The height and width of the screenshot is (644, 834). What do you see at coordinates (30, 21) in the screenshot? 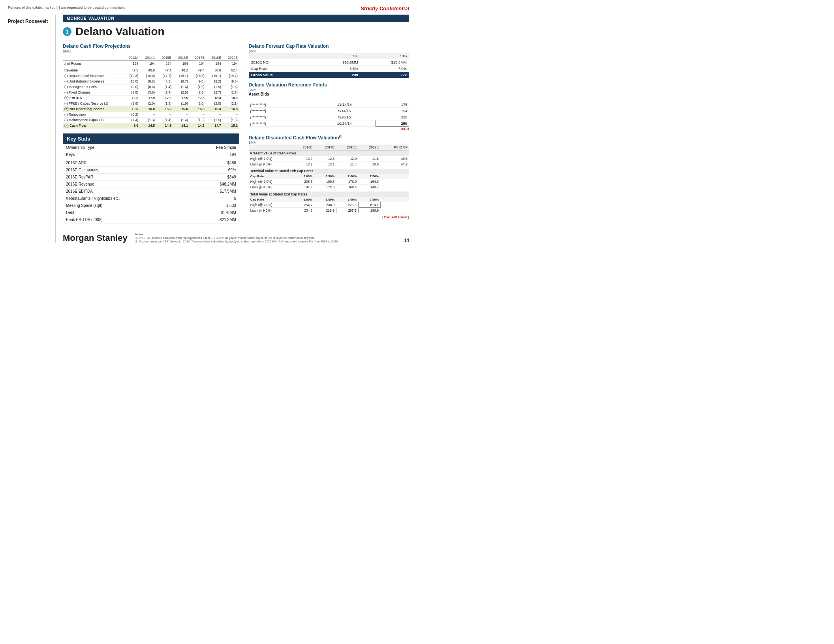
I see `project-title: Project Roosevelt` at bounding box center [30, 21].